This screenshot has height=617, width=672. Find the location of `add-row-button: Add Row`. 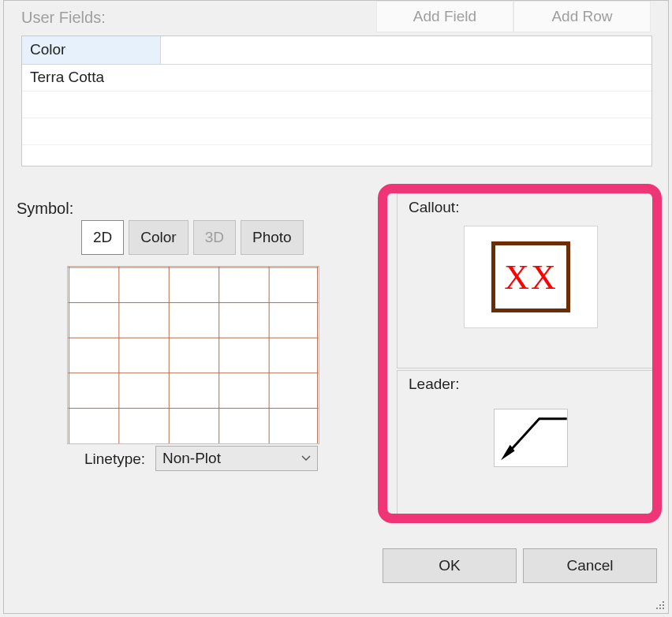

add-row-button: Add Row is located at coordinates (582, 17).